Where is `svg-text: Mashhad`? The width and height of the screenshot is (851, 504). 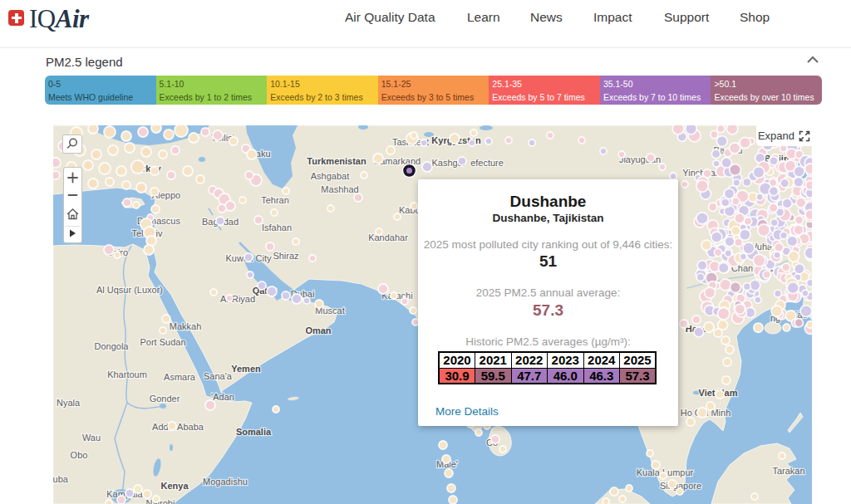 svg-text: Mashhad is located at coordinates (339, 189).